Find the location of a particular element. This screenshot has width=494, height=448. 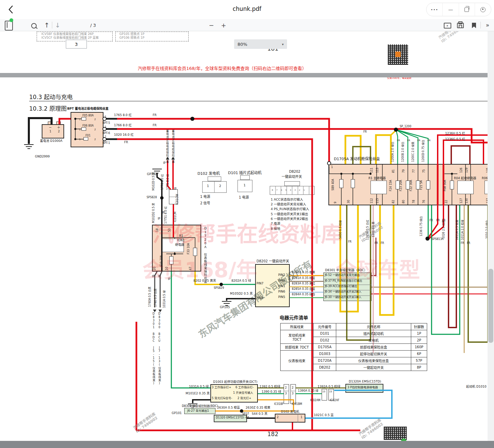

diagram-label: R04 起动继电器 is located at coordinates (465, 178).